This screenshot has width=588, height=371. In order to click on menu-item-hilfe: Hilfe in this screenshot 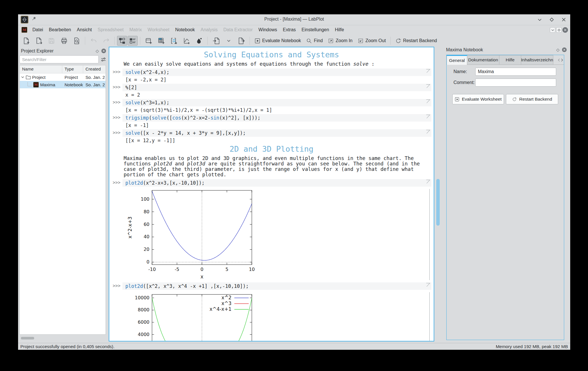, I will do `click(339, 30)`.